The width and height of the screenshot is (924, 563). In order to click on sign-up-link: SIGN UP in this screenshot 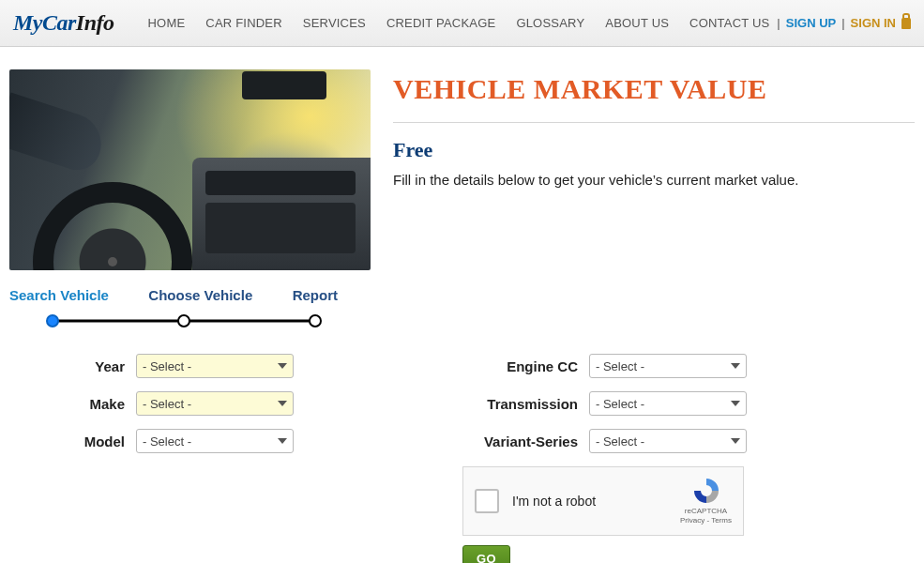, I will do `click(810, 23)`.